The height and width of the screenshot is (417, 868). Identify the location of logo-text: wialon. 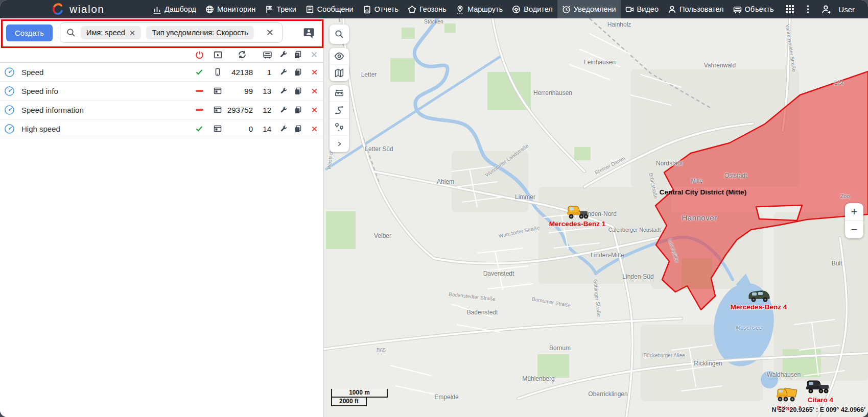
(87, 9).